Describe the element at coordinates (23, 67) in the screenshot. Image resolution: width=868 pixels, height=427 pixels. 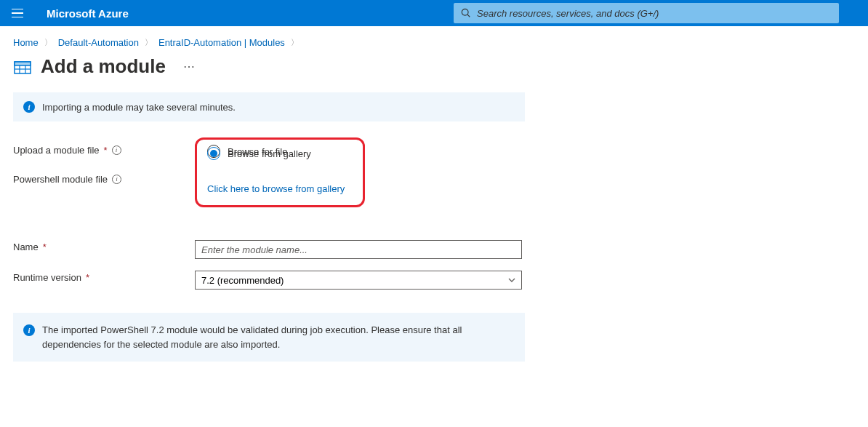
I see `module-icon` at that location.